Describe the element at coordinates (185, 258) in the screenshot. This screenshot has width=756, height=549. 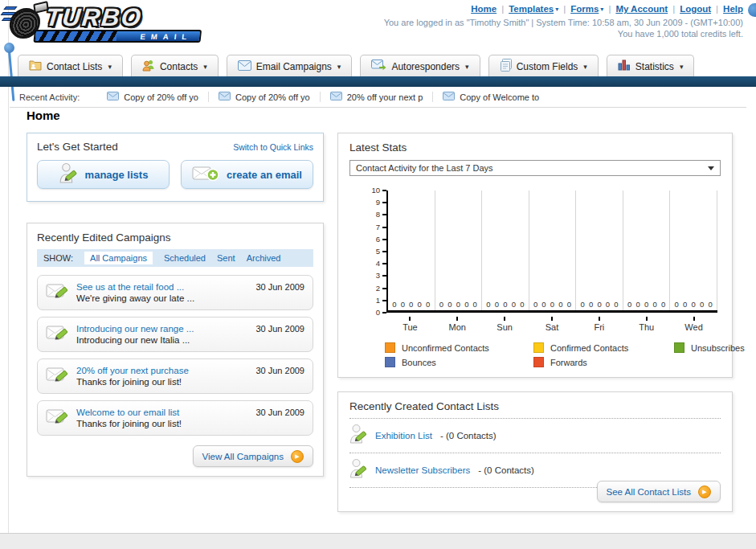
I see `filter-scheduled: Scheduled` at that location.